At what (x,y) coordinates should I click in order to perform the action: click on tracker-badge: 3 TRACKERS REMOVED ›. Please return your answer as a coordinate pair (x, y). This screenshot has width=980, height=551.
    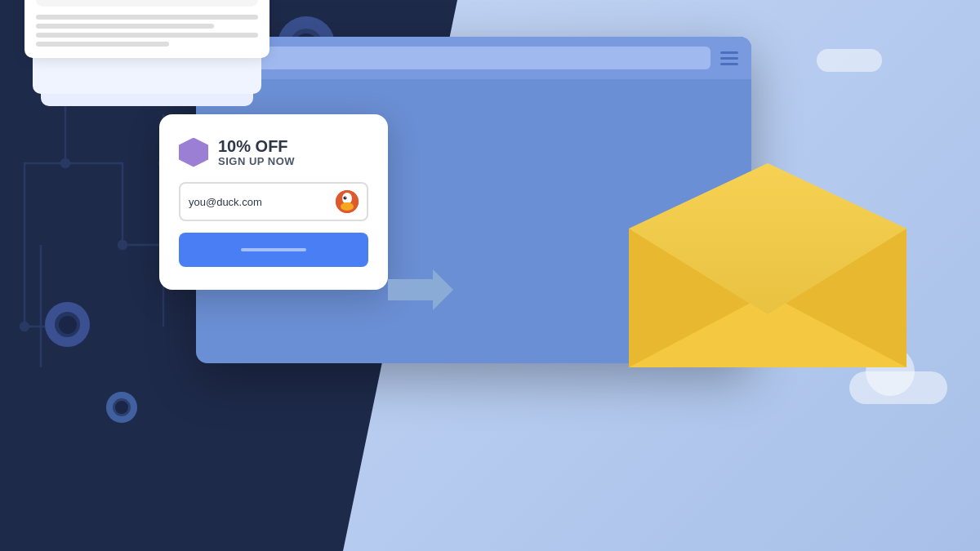
    Looking at the image, I should click on (147, 3).